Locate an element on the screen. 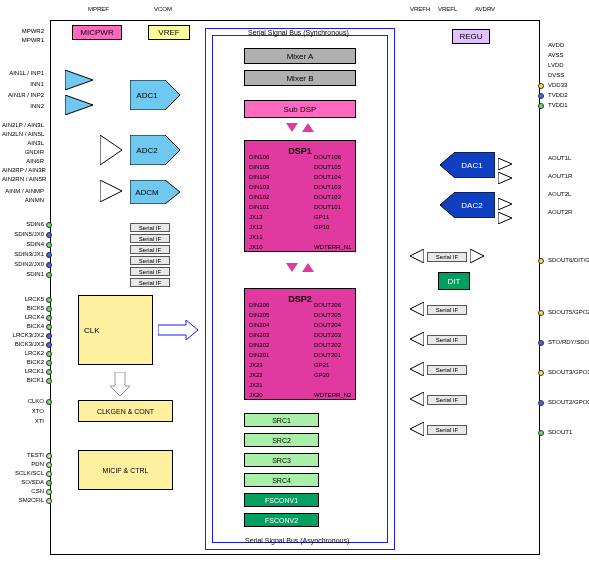 The height and width of the screenshot is (565, 589). src3: SRC3 is located at coordinates (282, 460).